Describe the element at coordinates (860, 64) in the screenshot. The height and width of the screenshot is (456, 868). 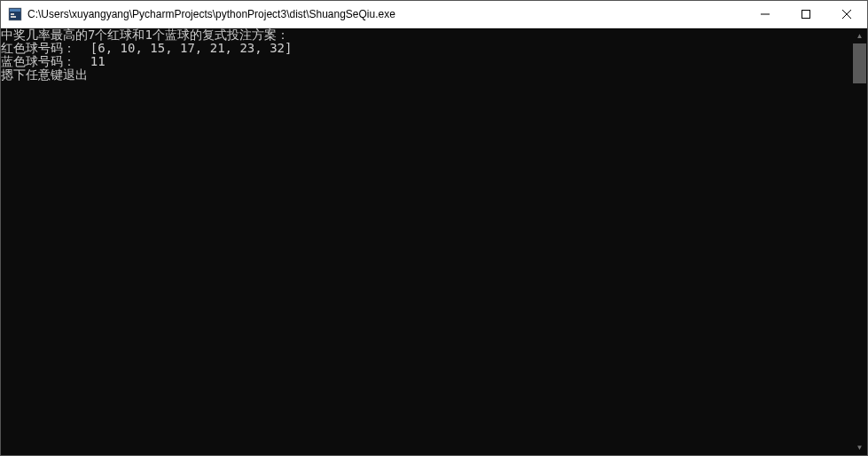
I see `scrollbar-thumb` at that location.